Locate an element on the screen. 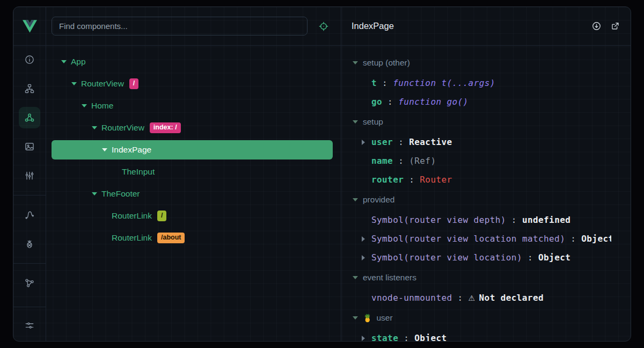 The width and height of the screenshot is (644, 348). component-name: IndexPage is located at coordinates (131, 150).